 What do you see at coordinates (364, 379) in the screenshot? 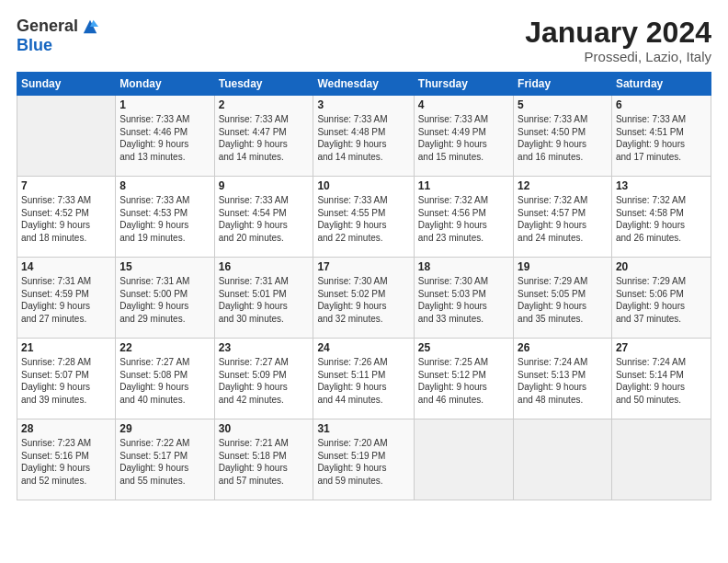
I see `calendar-cell: 24Sunrise: 7:26 AM Sunset: 5:11 PM Dayli…` at bounding box center [364, 379].